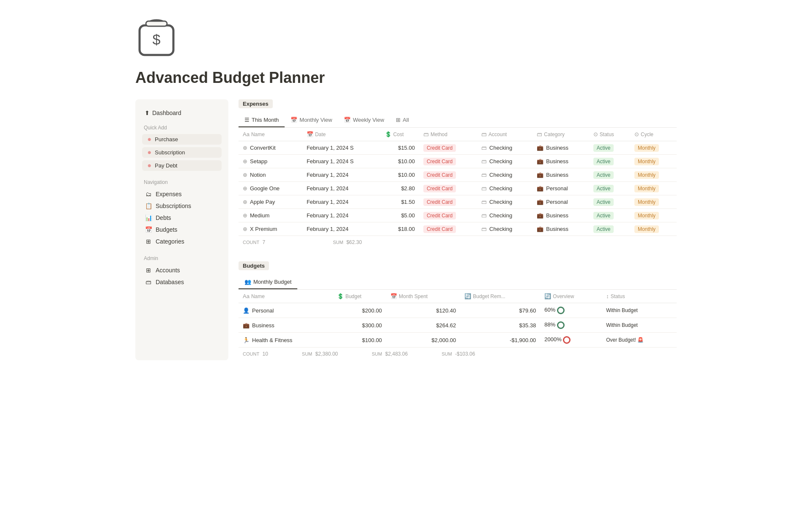  Describe the element at coordinates (458, 121) in the screenshot. I see `expenses-tabs: ☰ This Month 📅 Monthly View 📅 Weekly Vie…` at that location.